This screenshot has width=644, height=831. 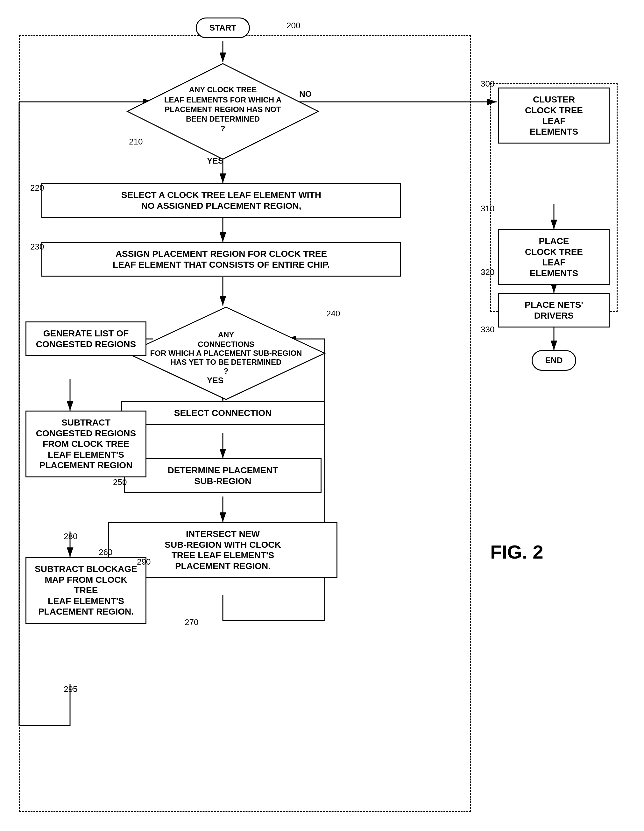 What do you see at coordinates (136, 142) in the screenshot?
I see `ref-210: 210` at bounding box center [136, 142].